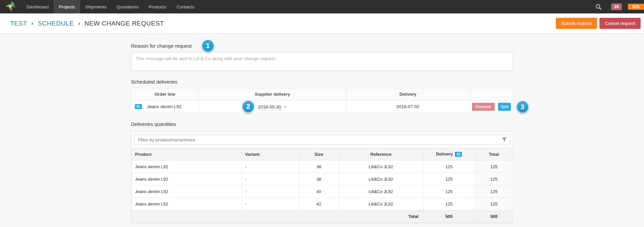  I want to click on col-actions, so click(491, 94).